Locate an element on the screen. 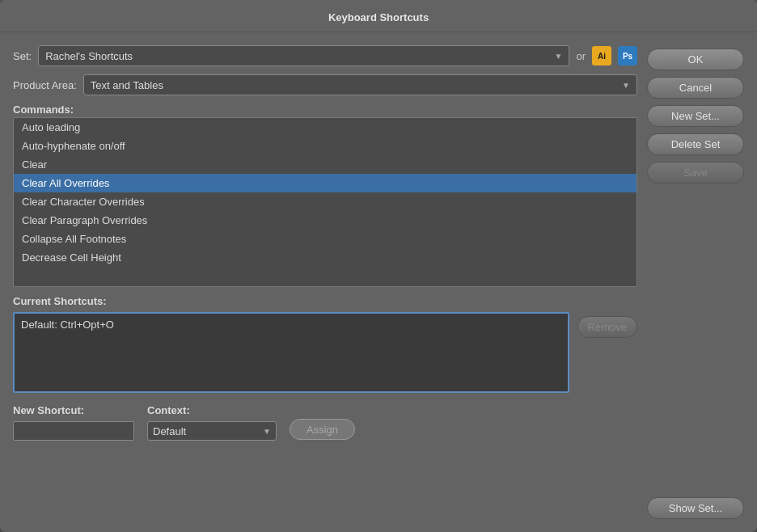 This screenshot has height=532, width=757. command-item: Collapse All Footnotes is located at coordinates (325, 239).